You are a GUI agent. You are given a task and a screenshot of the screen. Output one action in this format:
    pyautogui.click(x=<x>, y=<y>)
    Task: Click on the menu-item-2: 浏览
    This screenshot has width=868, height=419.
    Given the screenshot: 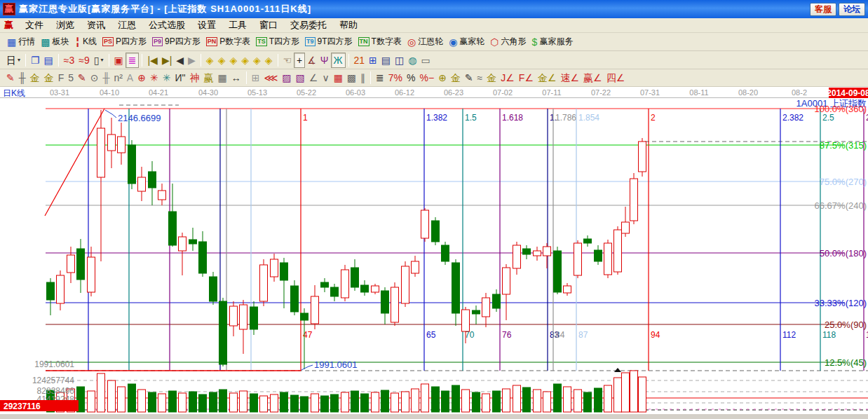 What is the action you would take?
    pyautogui.click(x=65, y=25)
    